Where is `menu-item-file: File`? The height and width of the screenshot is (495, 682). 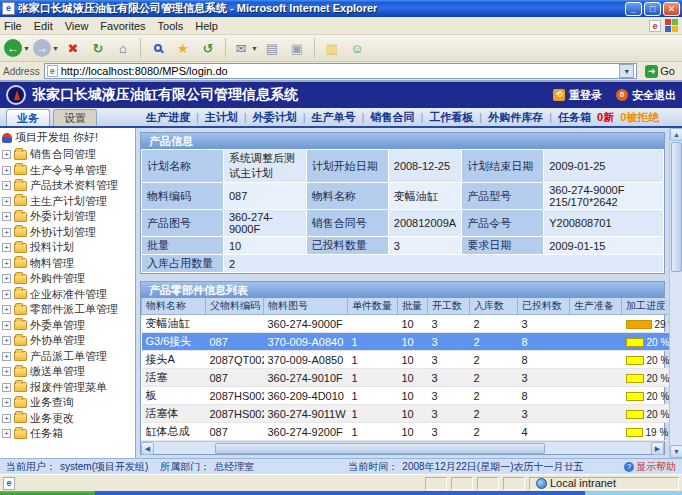
menu-item-file: File is located at coordinates (13, 26).